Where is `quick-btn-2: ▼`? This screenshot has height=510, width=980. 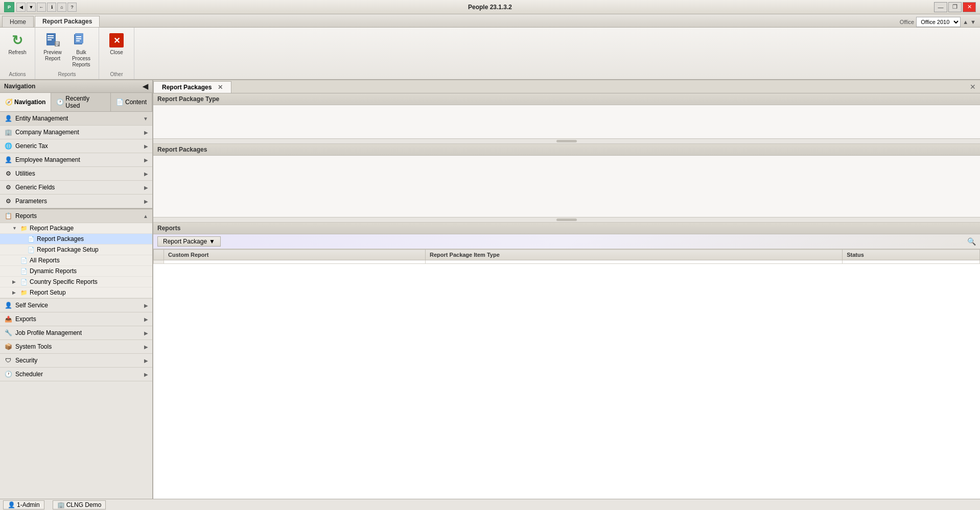
quick-btn-2: ▼ is located at coordinates (31, 7).